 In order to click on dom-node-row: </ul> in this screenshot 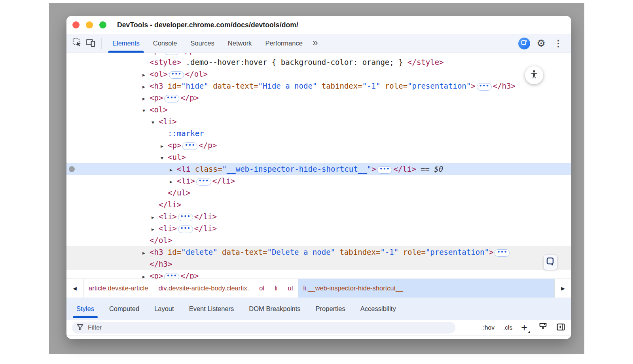, I will do `click(319, 193)`.